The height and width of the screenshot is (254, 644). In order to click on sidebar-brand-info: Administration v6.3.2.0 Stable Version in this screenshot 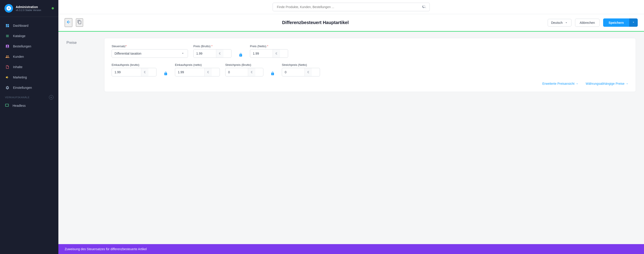, I will do `click(28, 9)`.